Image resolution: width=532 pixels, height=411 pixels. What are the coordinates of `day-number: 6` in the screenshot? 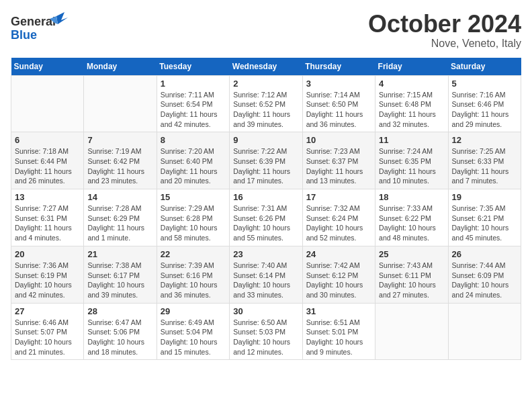 It's located at (47, 140).